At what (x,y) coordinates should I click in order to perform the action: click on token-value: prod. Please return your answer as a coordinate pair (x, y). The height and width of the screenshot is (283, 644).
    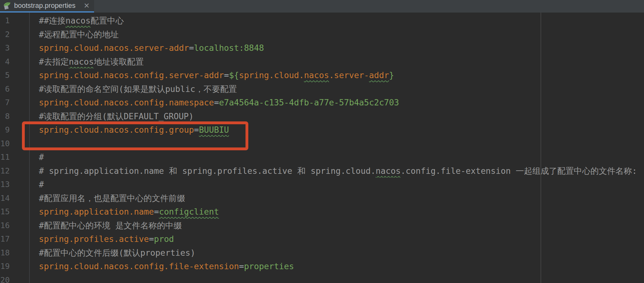
    Looking at the image, I should click on (164, 239).